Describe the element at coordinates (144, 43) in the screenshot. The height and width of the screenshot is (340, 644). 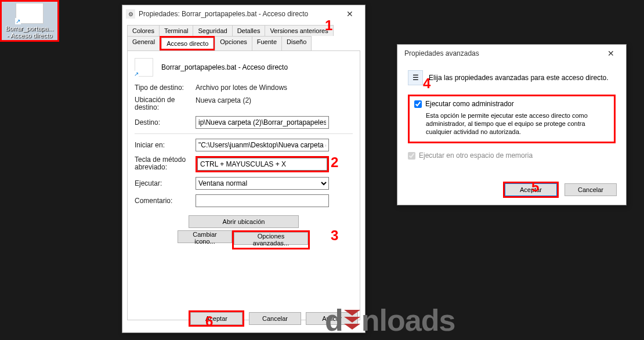
I see `tab-general: General` at that location.